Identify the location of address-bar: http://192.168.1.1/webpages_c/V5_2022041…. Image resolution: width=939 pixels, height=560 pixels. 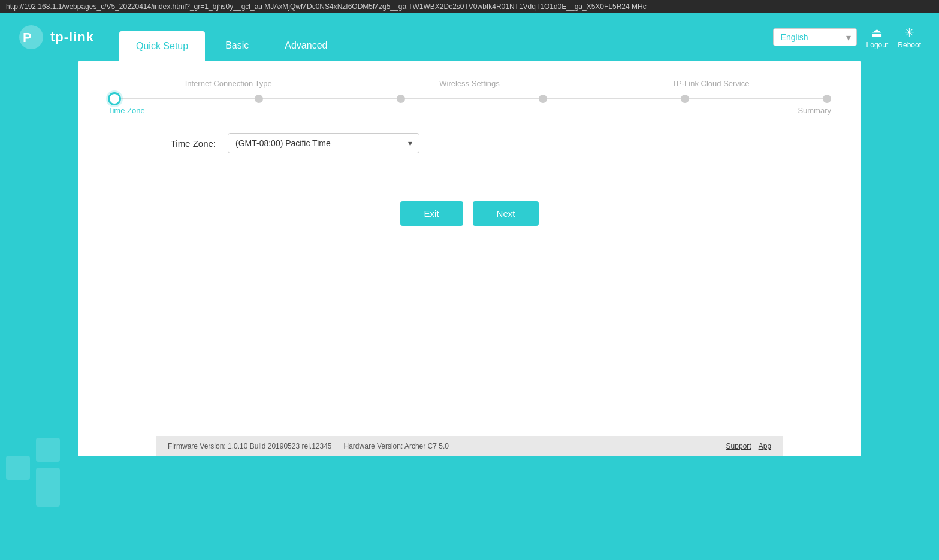
(470, 7).